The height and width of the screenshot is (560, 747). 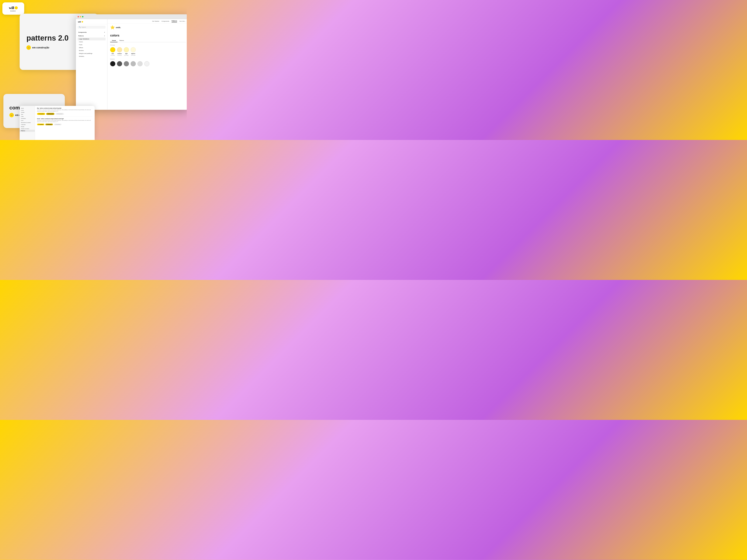 What do you see at coordinates (27, 131) in the screenshot?
I see `bp-item-patterns: Patterns` at bounding box center [27, 131].